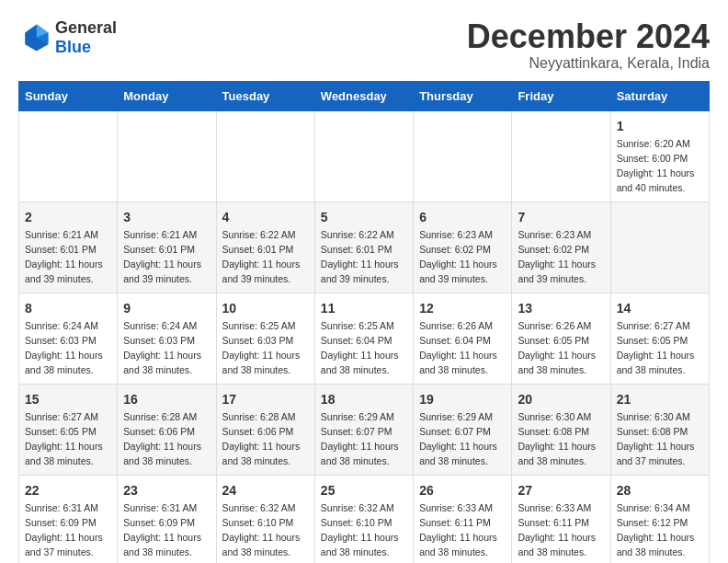 Image resolution: width=728 pixels, height=563 pixels. Describe the element at coordinates (561, 96) in the screenshot. I see `header-day-friday: Friday` at that location.